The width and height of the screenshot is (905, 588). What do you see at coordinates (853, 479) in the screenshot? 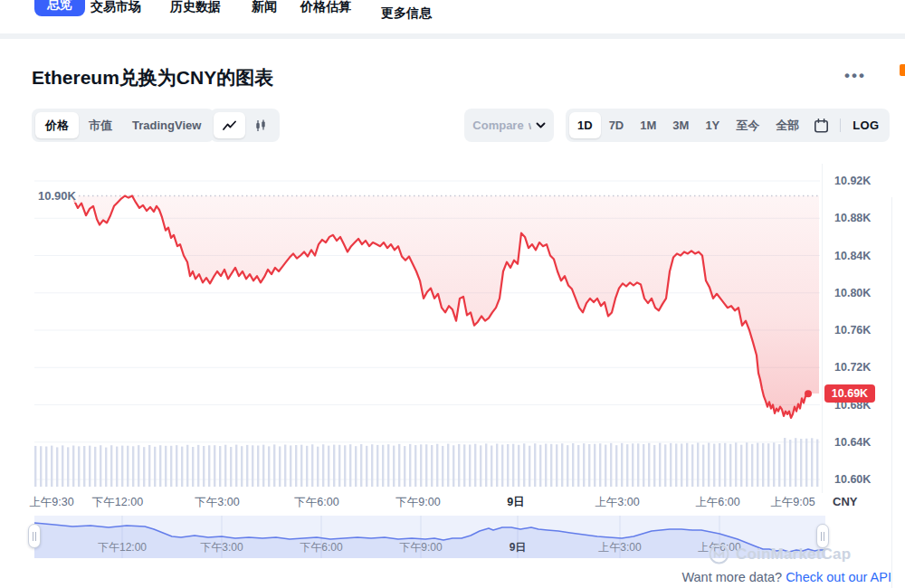
I see `y-axis-label: 10.60K` at bounding box center [853, 479].